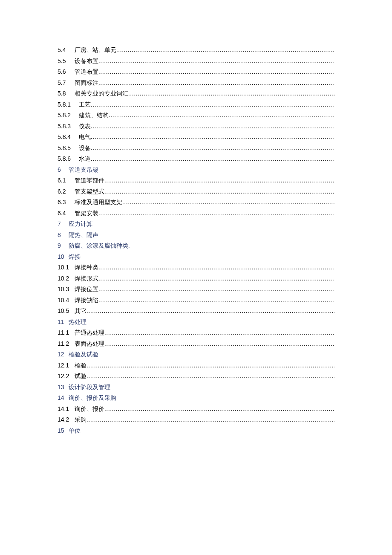  I want to click on toc-title: 仪表, so click(85, 127).